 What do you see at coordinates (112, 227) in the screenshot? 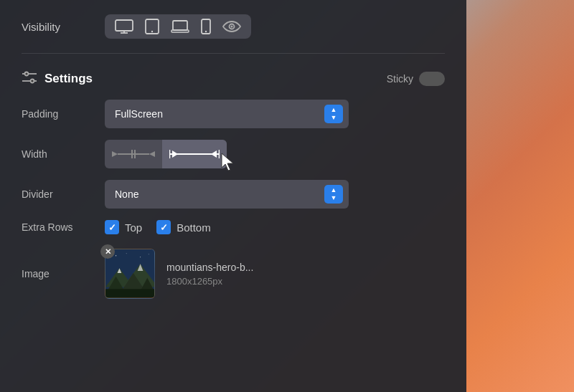
I see `top-checkbox: ✓` at bounding box center [112, 227].